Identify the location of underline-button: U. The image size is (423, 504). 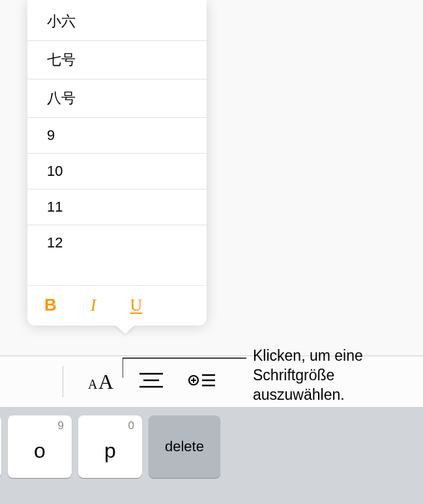
(136, 305).